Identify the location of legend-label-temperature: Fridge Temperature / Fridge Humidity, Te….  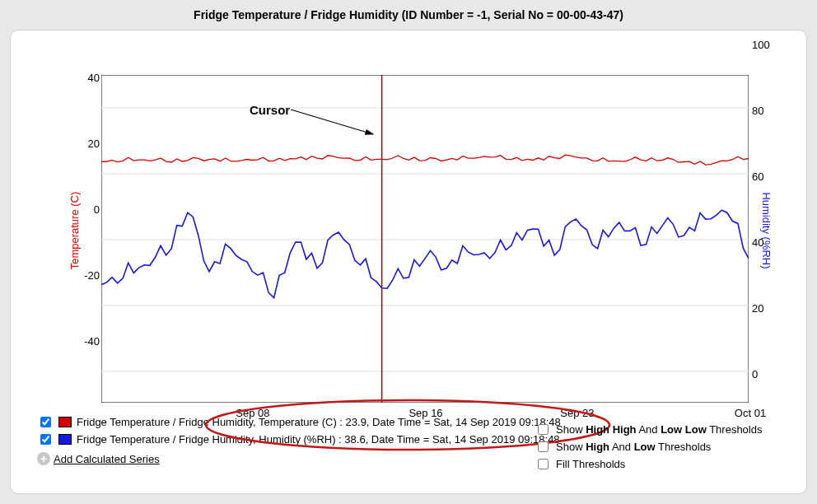
(319, 422).